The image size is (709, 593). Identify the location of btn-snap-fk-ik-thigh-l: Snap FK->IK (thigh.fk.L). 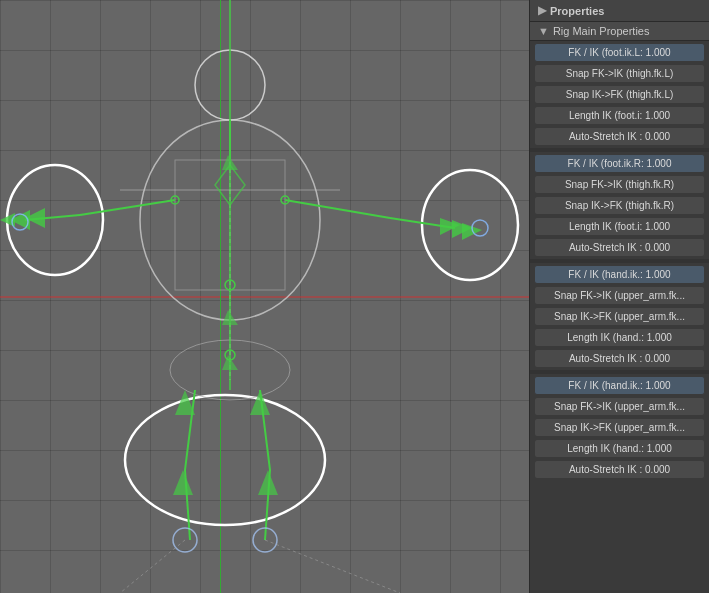
(620, 74).